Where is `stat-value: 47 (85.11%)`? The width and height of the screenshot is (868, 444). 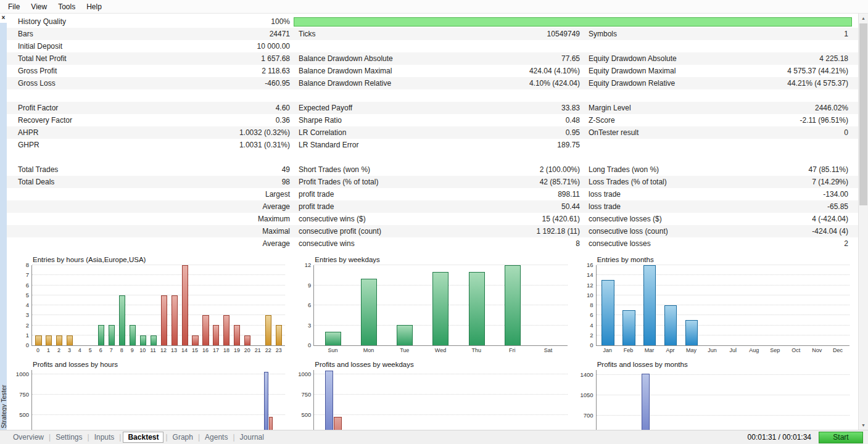 stat-value: 47 (85.11%) is located at coordinates (811, 170).